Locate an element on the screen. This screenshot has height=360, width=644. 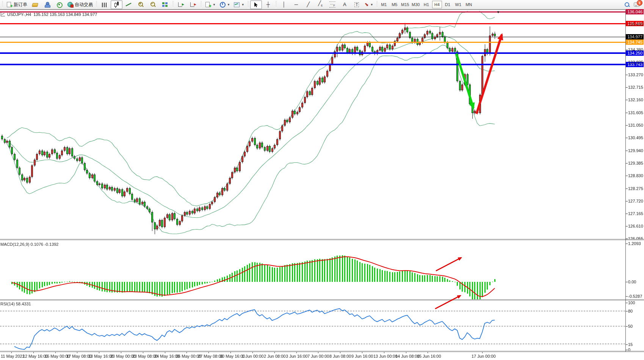
autotrading-button: 自动交易 is located at coordinates (80, 5).